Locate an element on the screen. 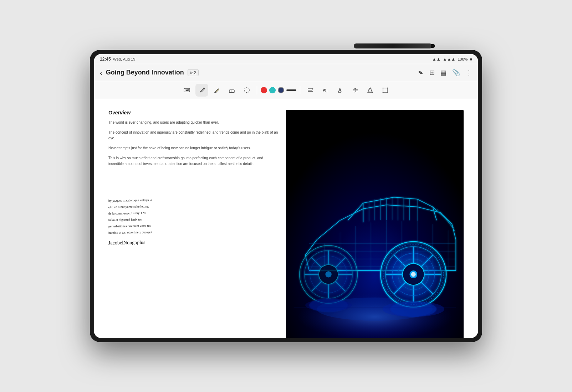 This screenshot has height=392, width=572. pen-tool is located at coordinates (202, 90).